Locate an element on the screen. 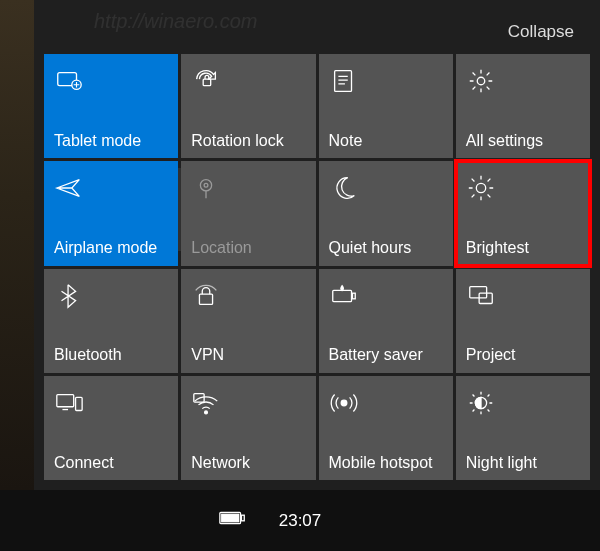  note-icon is located at coordinates (386, 81).